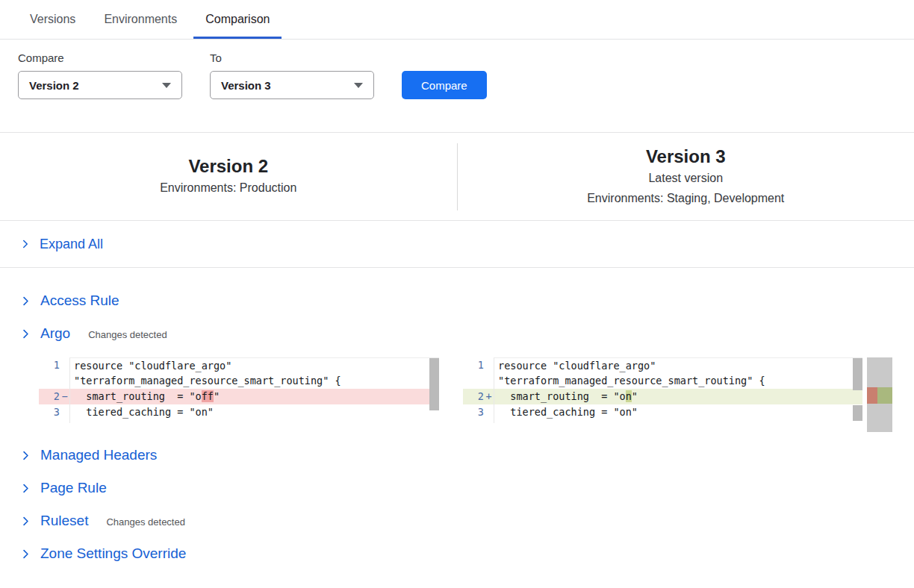 The image size is (914, 588). What do you see at coordinates (114, 554) in the screenshot?
I see `section-label: Zone Settings Override` at bounding box center [114, 554].